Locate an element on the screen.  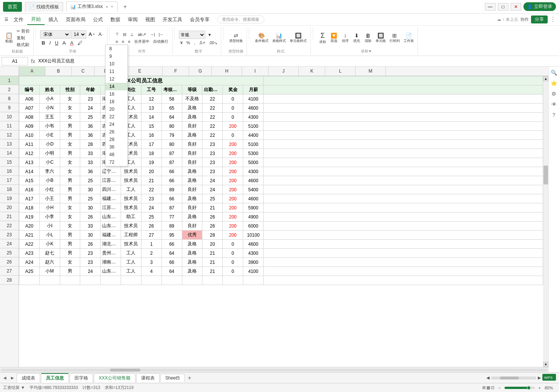
cell-12-3: 36 is located at coordinates (90, 135).